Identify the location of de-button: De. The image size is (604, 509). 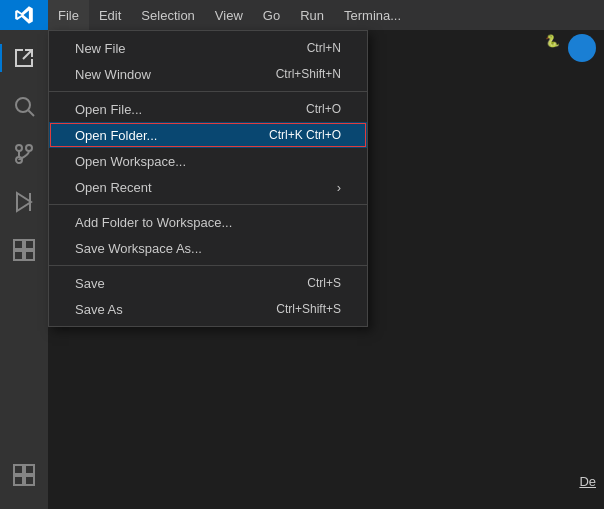
(588, 482).